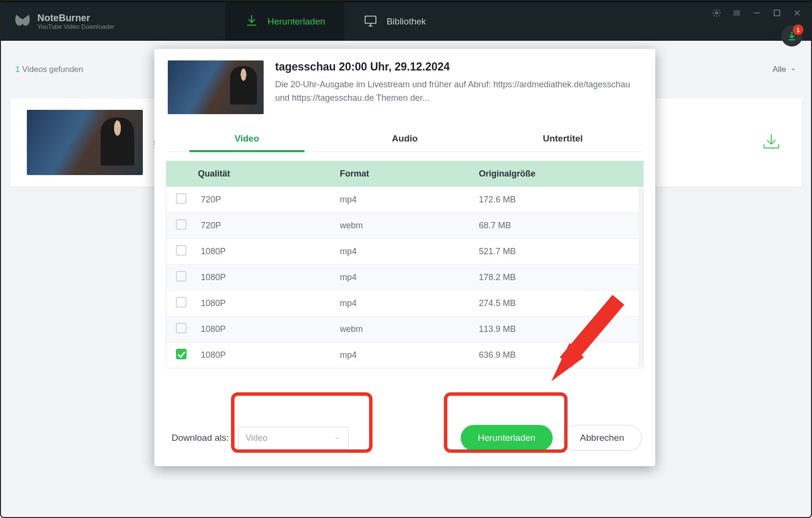  I want to click on minimize-icon, so click(757, 13).